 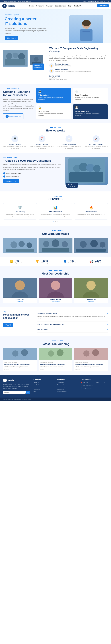 What do you see at coordinates (20, 301) in the screenshot?
I see `team-member-1-role: Marketing` at bounding box center [20, 301].